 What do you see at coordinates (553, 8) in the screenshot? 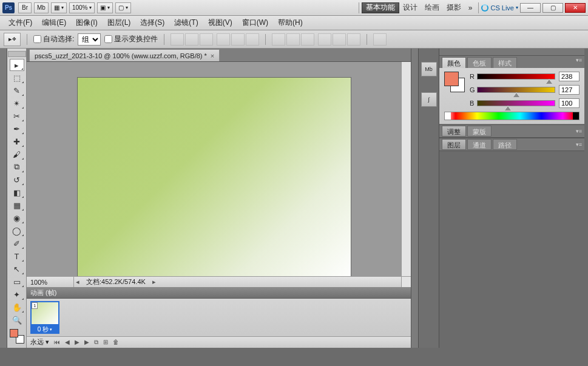
I see `window-maximize: ▢` at bounding box center [553, 8].